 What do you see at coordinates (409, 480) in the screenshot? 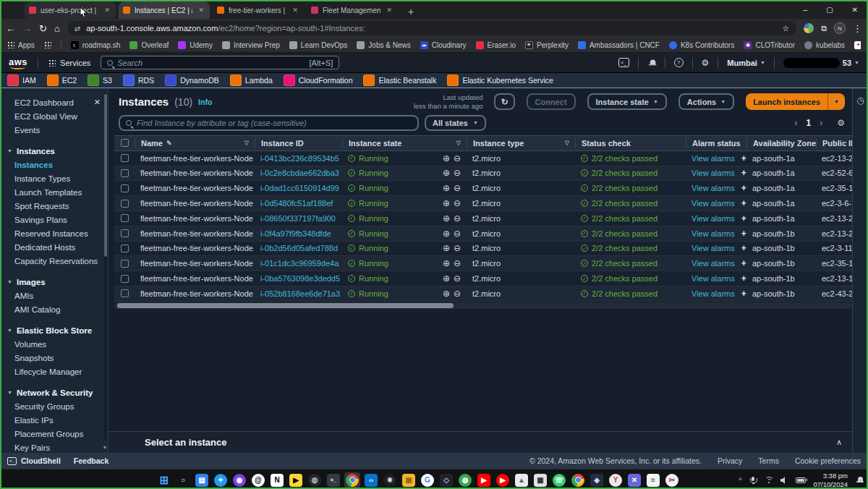
I see `file-explorer-icon: ▣` at bounding box center [409, 480].